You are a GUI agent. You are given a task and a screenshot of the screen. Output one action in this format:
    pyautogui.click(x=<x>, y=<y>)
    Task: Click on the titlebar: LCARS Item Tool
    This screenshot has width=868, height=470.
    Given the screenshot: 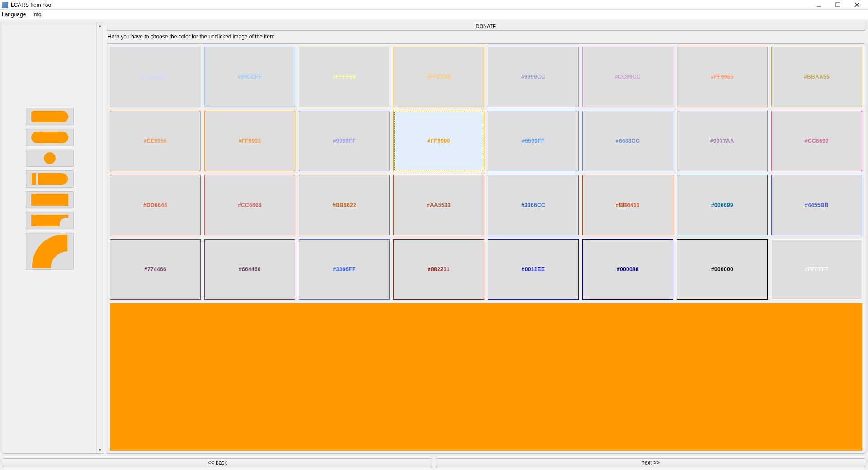 What is the action you would take?
    pyautogui.click(x=434, y=5)
    